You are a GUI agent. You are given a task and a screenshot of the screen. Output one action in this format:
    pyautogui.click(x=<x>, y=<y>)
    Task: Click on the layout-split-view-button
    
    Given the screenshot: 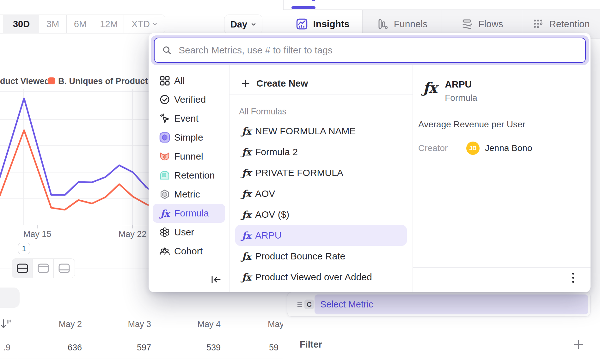 What is the action you would take?
    pyautogui.click(x=22, y=268)
    